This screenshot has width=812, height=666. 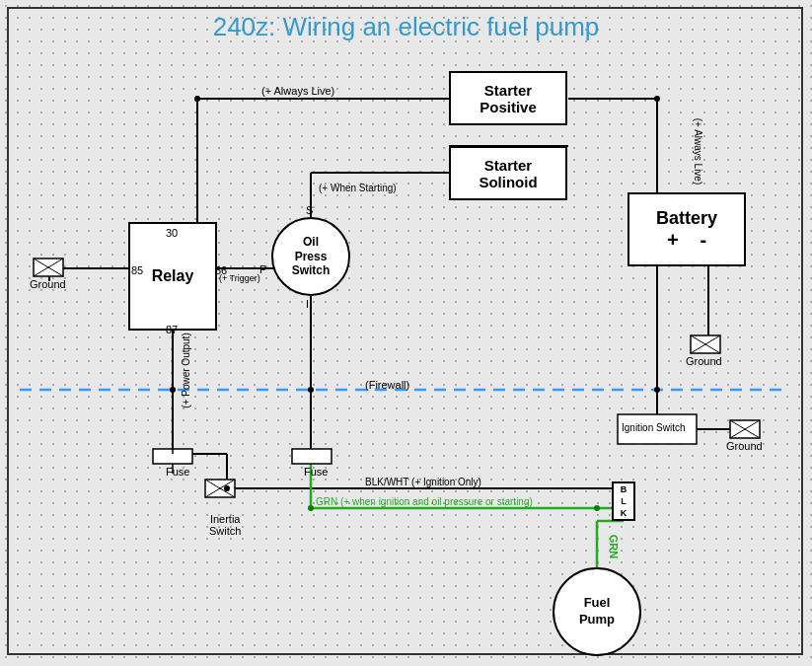 What do you see at coordinates (624, 489) in the screenshot?
I see `blk-b: B` at bounding box center [624, 489].